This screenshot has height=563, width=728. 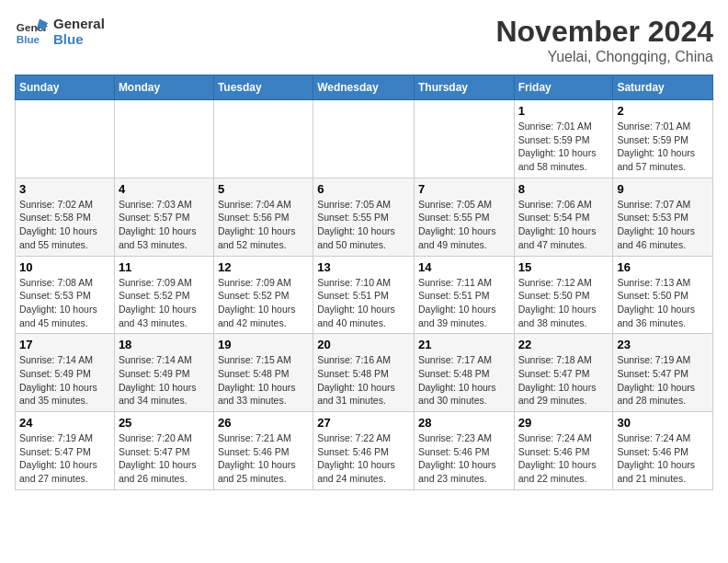 I want to click on calendar-cell: 8Sunrise: 7:06 AM Sunset: 5:54 PM Daylig…, so click(x=563, y=217).